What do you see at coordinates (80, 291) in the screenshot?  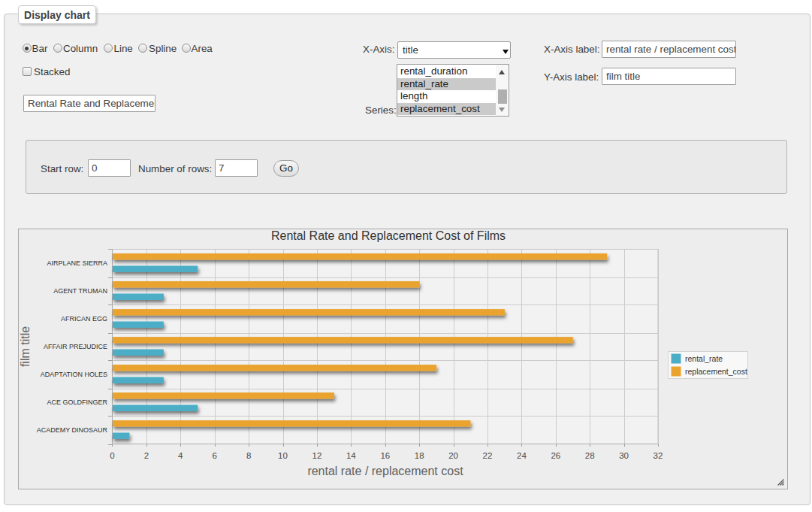 I see `svg-text: AGENT TRUMAN` at bounding box center [80, 291].